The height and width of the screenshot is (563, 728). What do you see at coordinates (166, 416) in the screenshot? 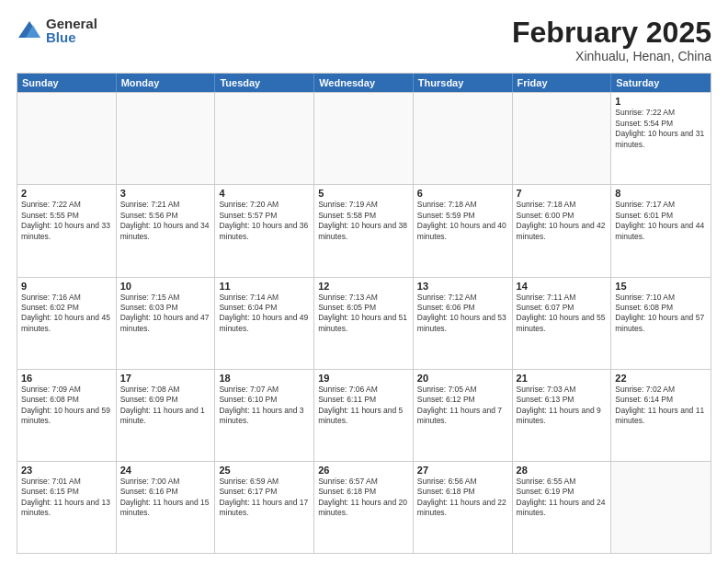
I see `calendar-cell: 17Sunrise: 7:08 AM Sunset: 6:09 PM Dayli…` at bounding box center [166, 416].